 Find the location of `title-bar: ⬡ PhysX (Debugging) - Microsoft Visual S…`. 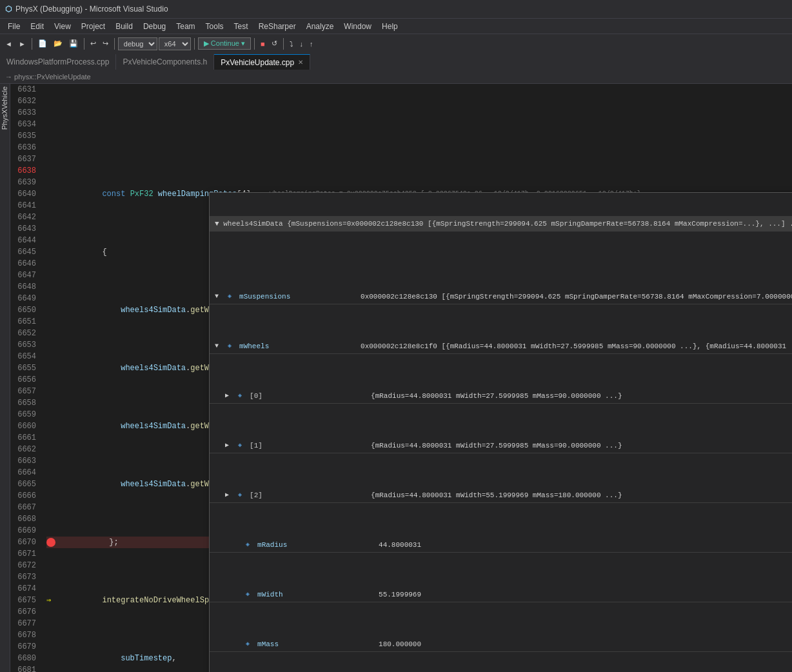

title-bar: ⬡ PhysX (Debugging) - Microsoft Visual S… is located at coordinates (396, 9).